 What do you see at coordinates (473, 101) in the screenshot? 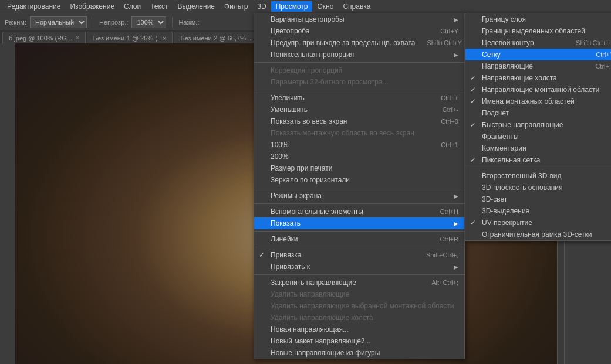
I see `check-artboard-names: ✓` at bounding box center [473, 101].